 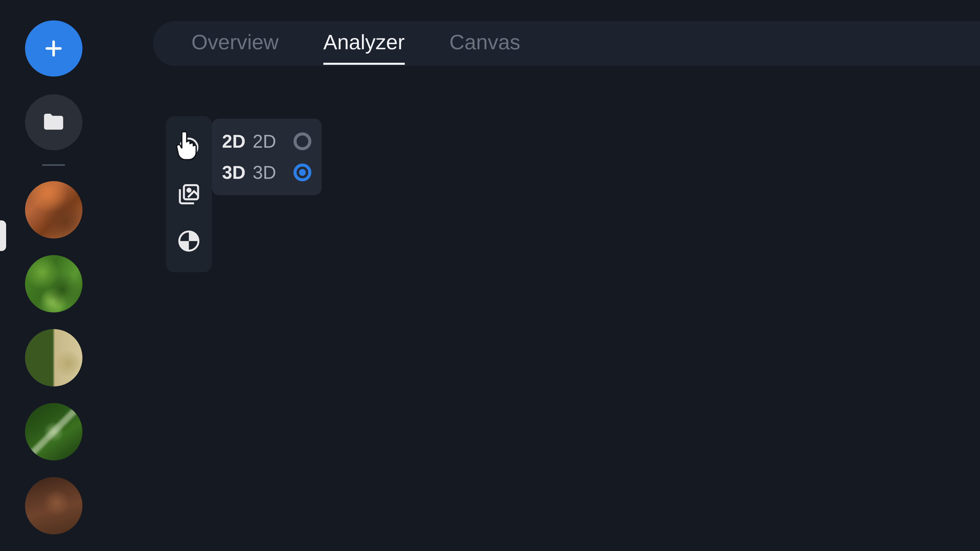 I want to click on pointer-tool-button, so click(x=189, y=147).